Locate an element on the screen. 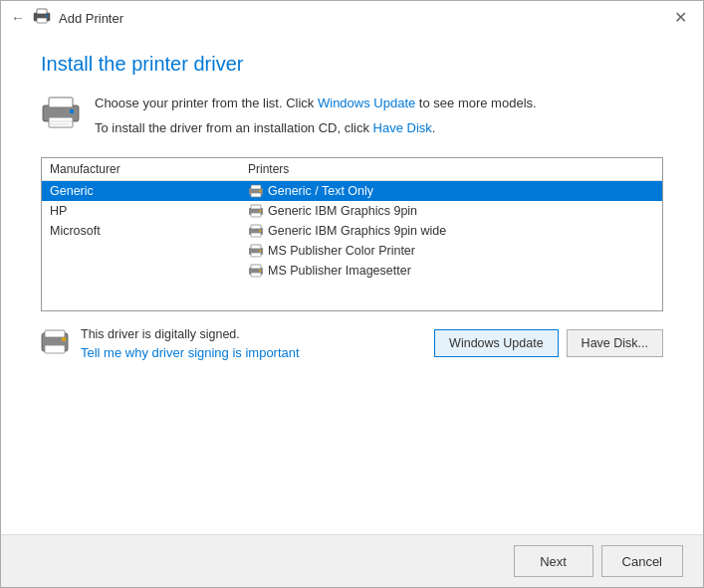 This screenshot has width=704, height=588. back-button: ← is located at coordinates (18, 18).